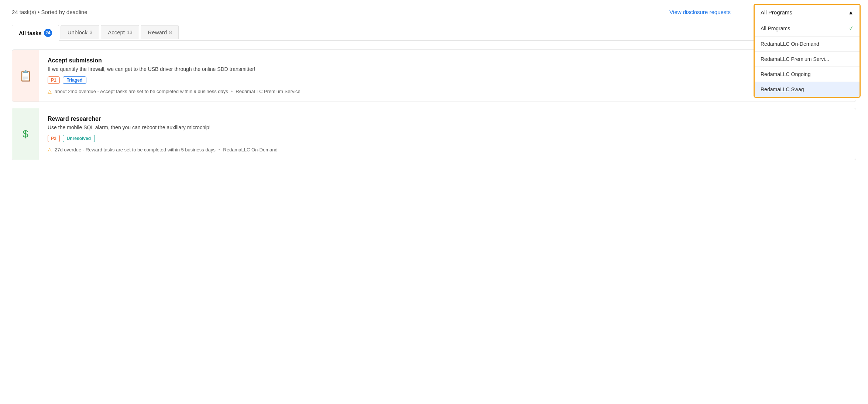 This screenshot has height=404, width=868. What do you see at coordinates (795, 59) in the screenshot?
I see `dropdown-item-label-premium: RedamaLLC Premium Servi...` at bounding box center [795, 59].